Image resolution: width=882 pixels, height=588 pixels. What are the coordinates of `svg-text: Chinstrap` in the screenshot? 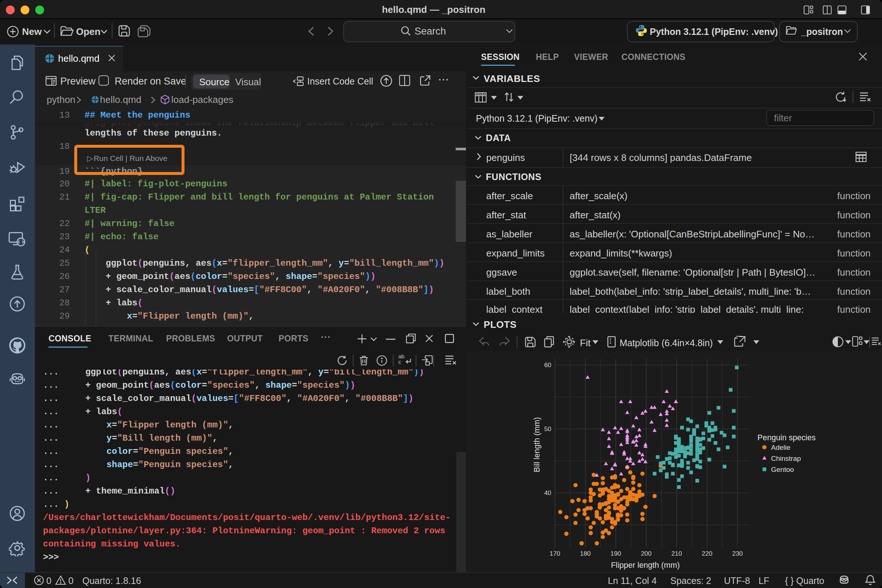 It's located at (786, 458).